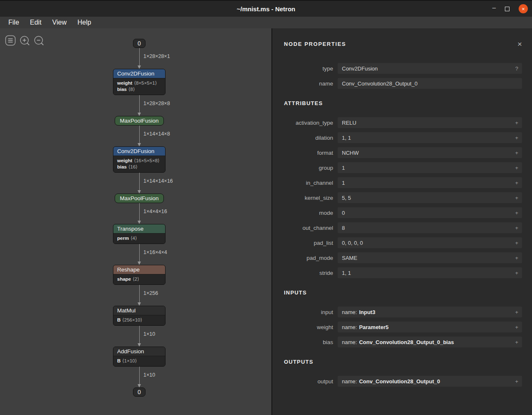 This screenshot has height=415, width=532. I want to click on tensor-shape-label: 1×4×4×16, so click(155, 211).